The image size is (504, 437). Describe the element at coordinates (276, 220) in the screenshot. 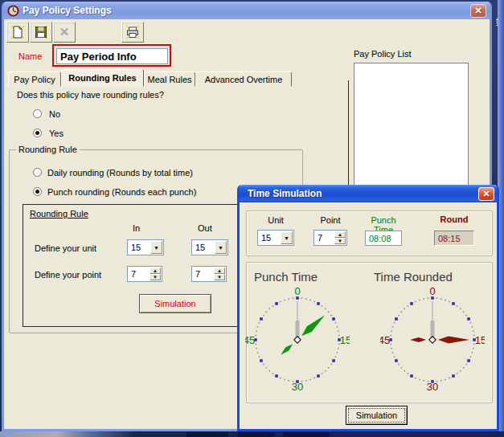

I see `unit-label: Unit` at that location.